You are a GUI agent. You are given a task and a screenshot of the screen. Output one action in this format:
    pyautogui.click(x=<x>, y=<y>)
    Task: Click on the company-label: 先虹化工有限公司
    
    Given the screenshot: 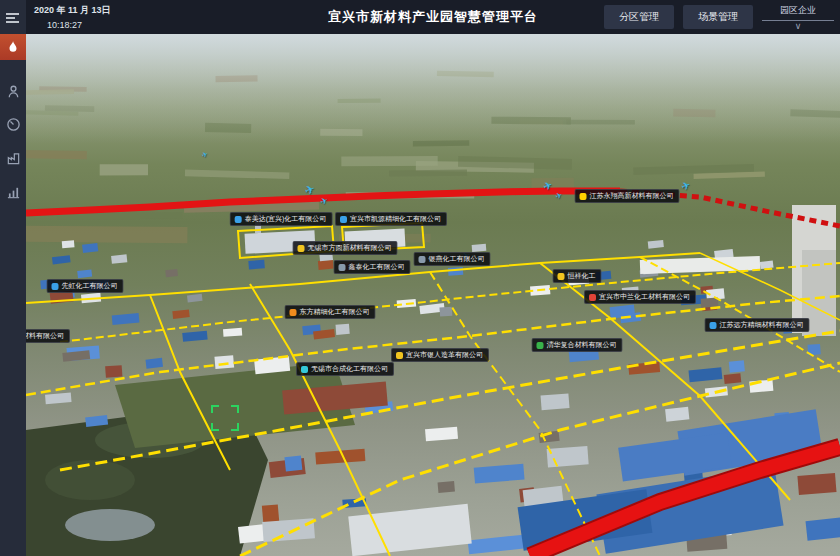 What is the action you would take?
    pyautogui.click(x=90, y=286)
    